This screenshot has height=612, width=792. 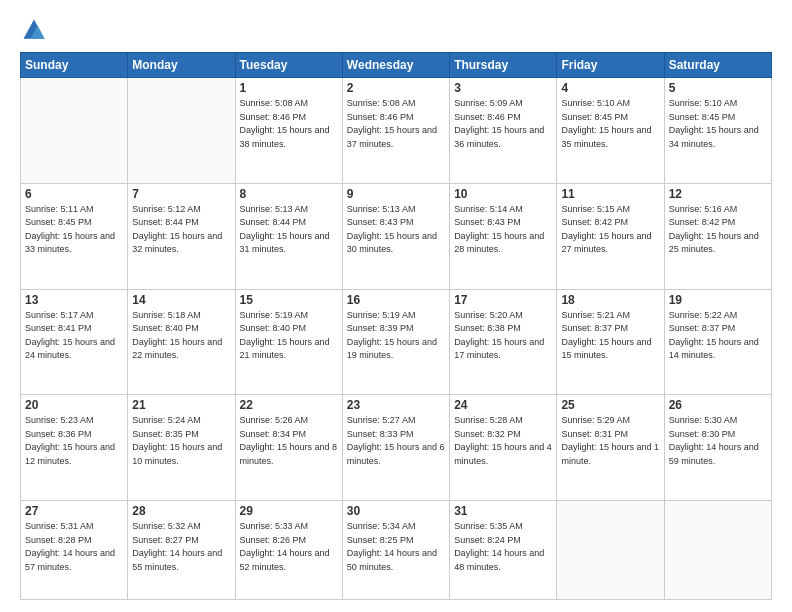 I want to click on calendar-cell: 29Sunrise: 5:33 AMSunset: 8:26 PMDayligh…, so click(x=288, y=550).